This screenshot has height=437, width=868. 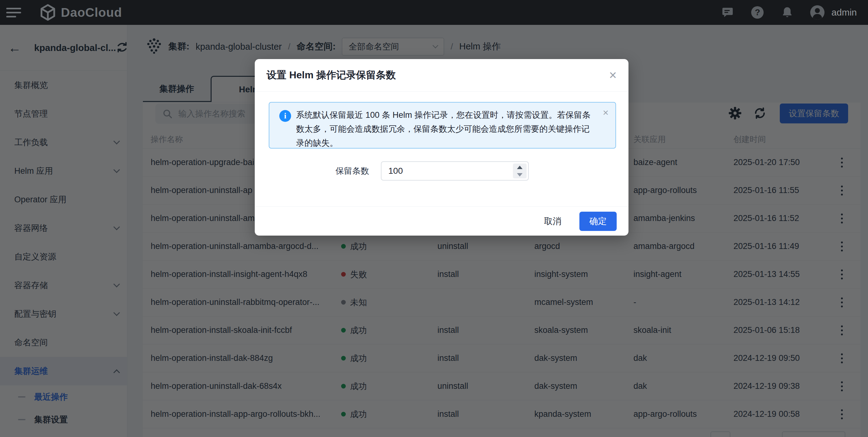 What do you see at coordinates (787, 12) in the screenshot?
I see `notifications-bell-icon` at bounding box center [787, 12].